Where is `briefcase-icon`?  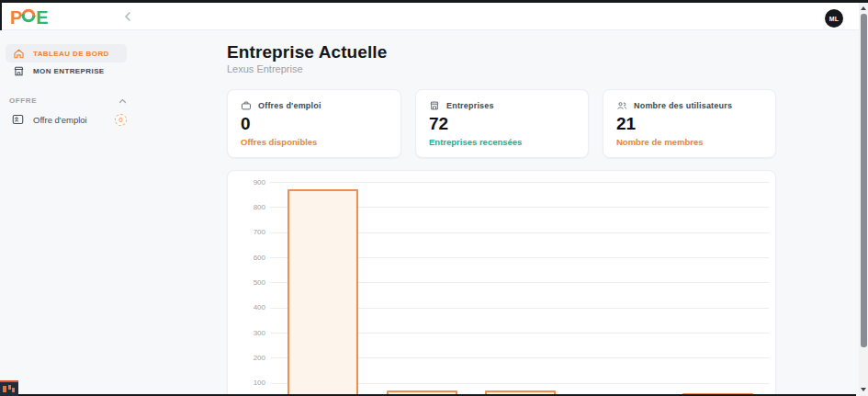
briefcase-icon is located at coordinates (246, 106).